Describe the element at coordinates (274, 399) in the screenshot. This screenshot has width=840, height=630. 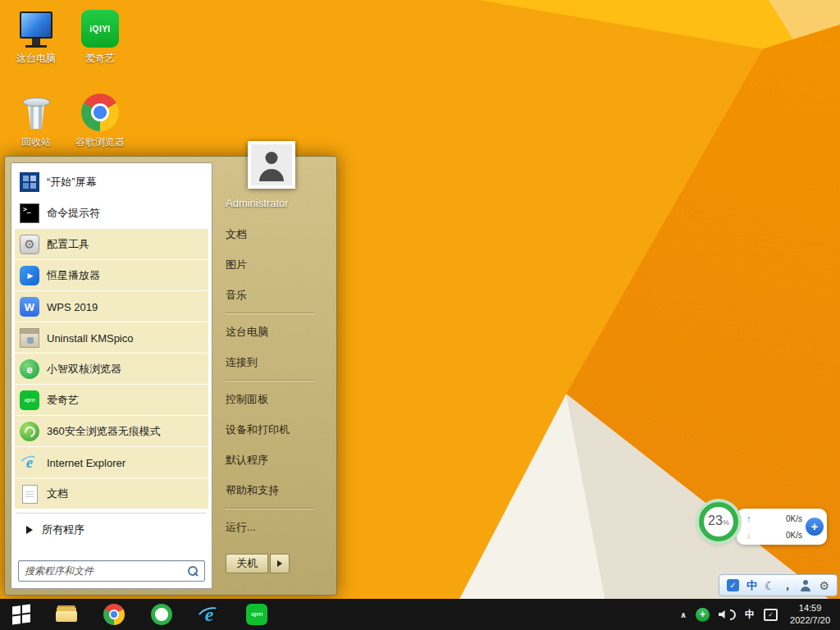
I see `start-menu-right-item: 控制面板` at that location.